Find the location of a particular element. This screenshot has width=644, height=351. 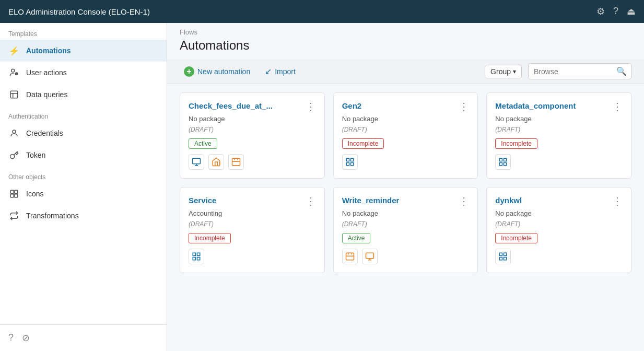

page-title: Automations is located at coordinates (405, 48).